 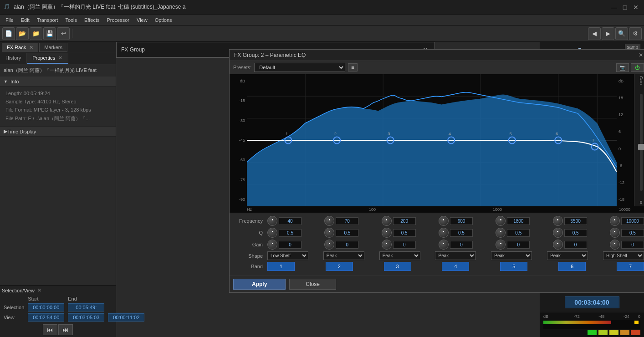 What do you see at coordinates (455, 256) in the screenshot?
I see `shape-select-4: Peak` at bounding box center [455, 256].